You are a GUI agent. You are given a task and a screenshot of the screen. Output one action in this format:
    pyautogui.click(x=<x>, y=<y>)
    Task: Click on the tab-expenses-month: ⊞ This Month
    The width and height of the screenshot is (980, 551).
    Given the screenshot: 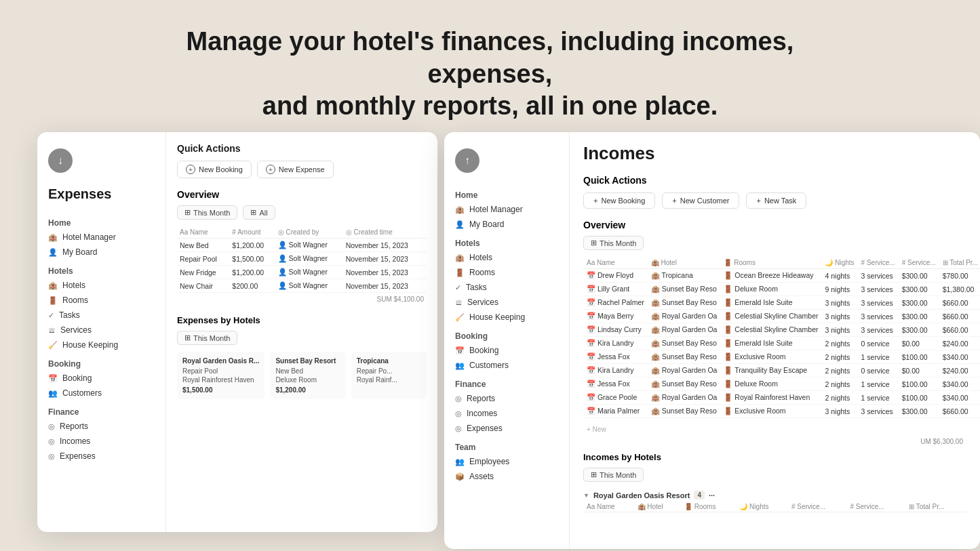 What is the action you would take?
    pyautogui.click(x=208, y=338)
    